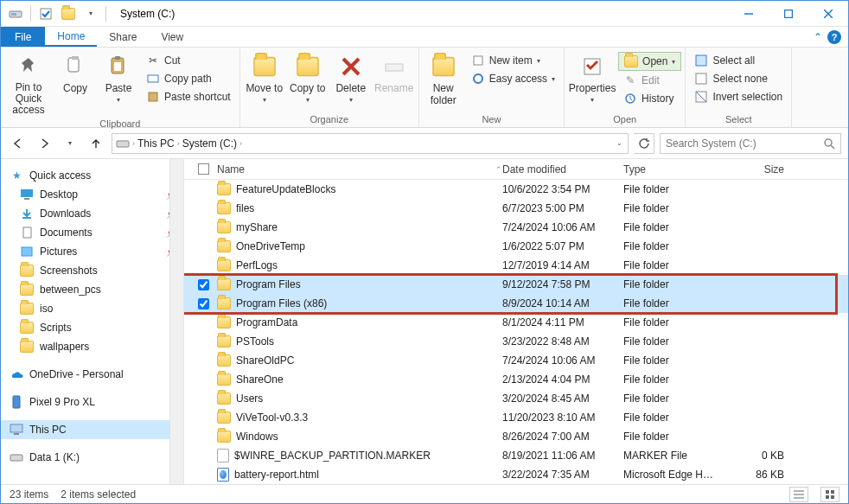  Describe the element at coordinates (491, 119) in the screenshot. I see `new-group-label: New` at that location.